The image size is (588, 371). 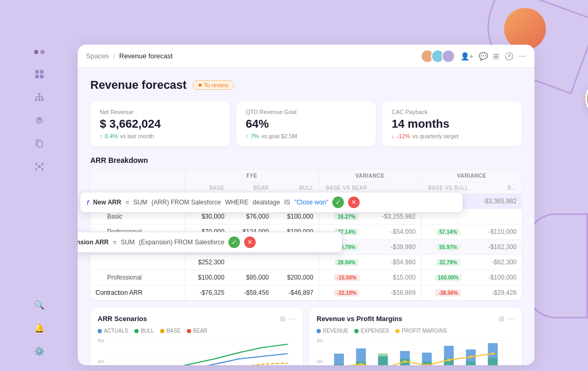 I want to click on comment-icon: 💬, so click(x=483, y=56).